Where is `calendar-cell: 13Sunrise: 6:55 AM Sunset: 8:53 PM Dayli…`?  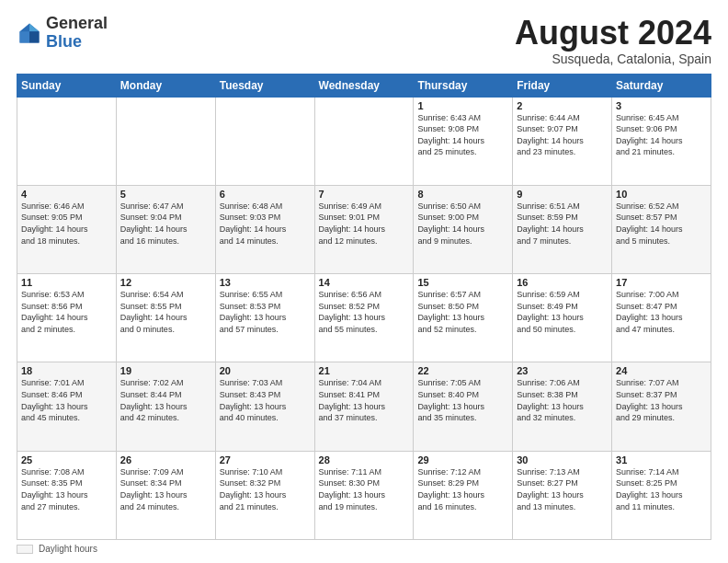
calendar-cell: 13Sunrise: 6:55 AM Sunset: 8:53 PM Dayli… is located at coordinates (265, 318).